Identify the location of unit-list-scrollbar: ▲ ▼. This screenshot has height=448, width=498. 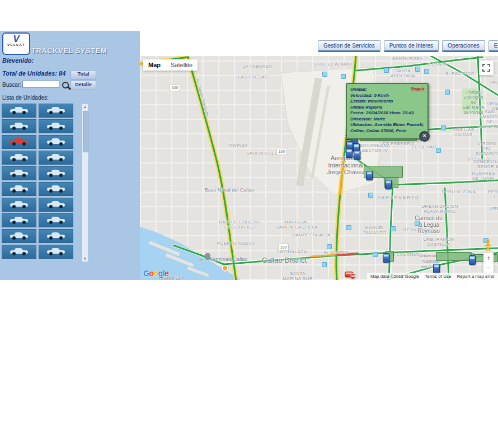
(85, 183).